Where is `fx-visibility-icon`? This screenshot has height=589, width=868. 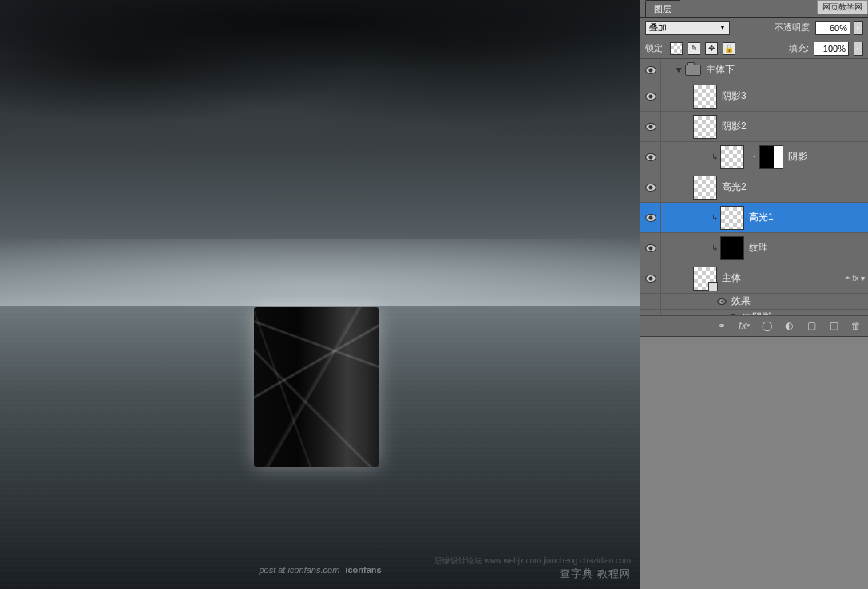
fx-visibility-icon is located at coordinates (722, 302).